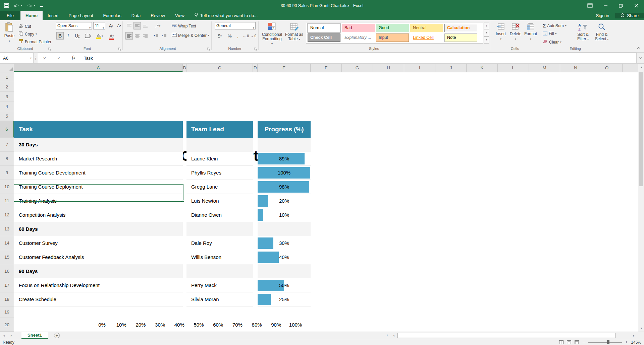 The image size is (644, 345). Describe the element at coordinates (42, 6) in the screenshot. I see `customize-qat-icon: ▬` at that location.